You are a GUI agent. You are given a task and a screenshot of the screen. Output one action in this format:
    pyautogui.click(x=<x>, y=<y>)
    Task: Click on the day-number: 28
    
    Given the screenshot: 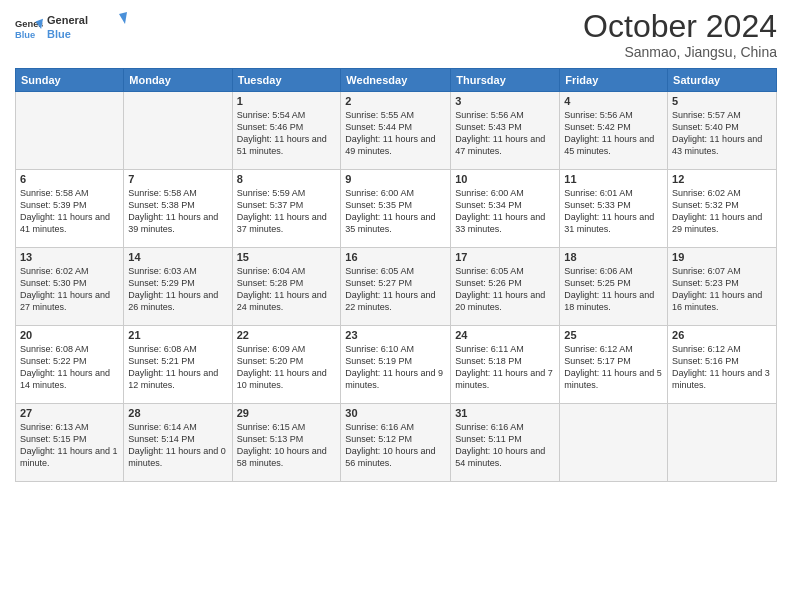 What is the action you would take?
    pyautogui.click(x=178, y=413)
    